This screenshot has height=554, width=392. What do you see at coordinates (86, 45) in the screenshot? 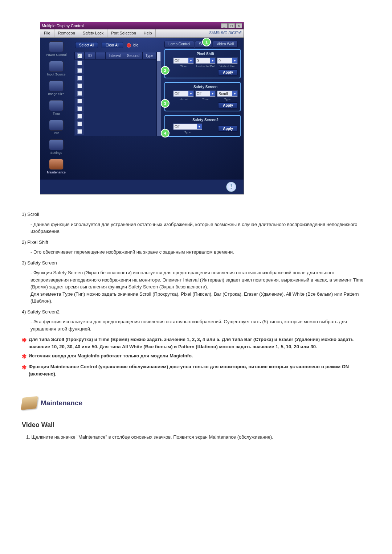
I see `select-all-button: Select All` at bounding box center [86, 45].